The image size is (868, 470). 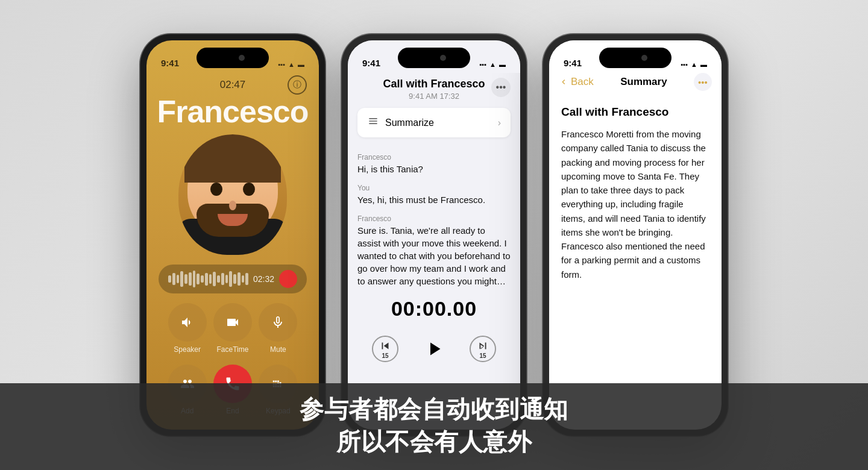 I want to click on playback-controls: 15 15, so click(x=434, y=349).